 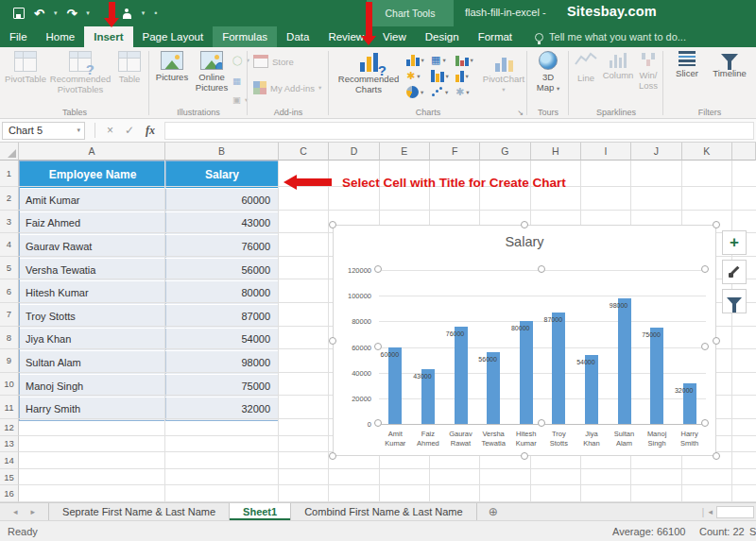 I want to click on table-row: Versha Tewatia56000, so click(x=149, y=270).